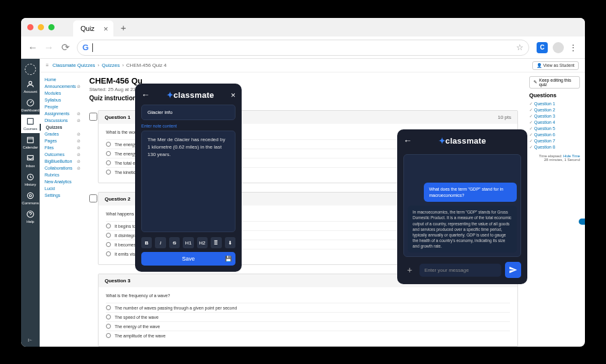 The height and width of the screenshot is (364, 606). Describe the element at coordinates (61, 182) in the screenshot. I see `nav-new-analytics: New Analytics` at that location.